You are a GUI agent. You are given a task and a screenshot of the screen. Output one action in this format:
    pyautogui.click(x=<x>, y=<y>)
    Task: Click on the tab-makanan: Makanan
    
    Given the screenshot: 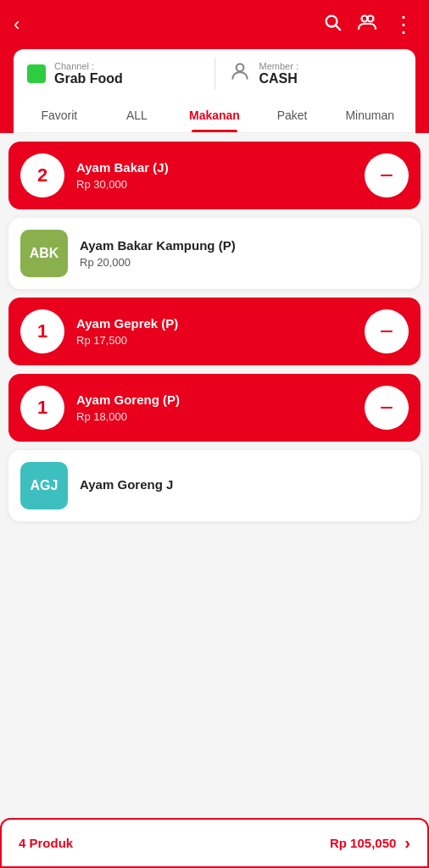 What is the action you would take?
    pyautogui.click(x=214, y=115)
    